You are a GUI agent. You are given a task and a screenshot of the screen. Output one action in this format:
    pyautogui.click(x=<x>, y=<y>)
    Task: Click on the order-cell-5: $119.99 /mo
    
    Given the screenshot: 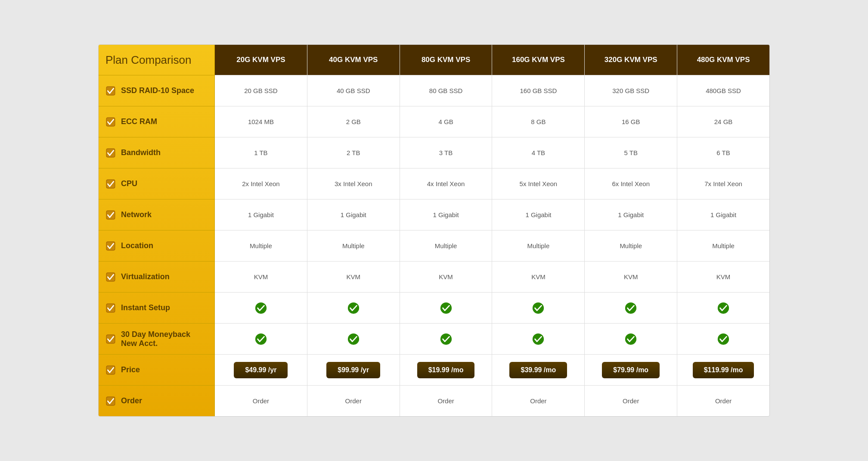 What is the action you would take?
    pyautogui.click(x=723, y=370)
    